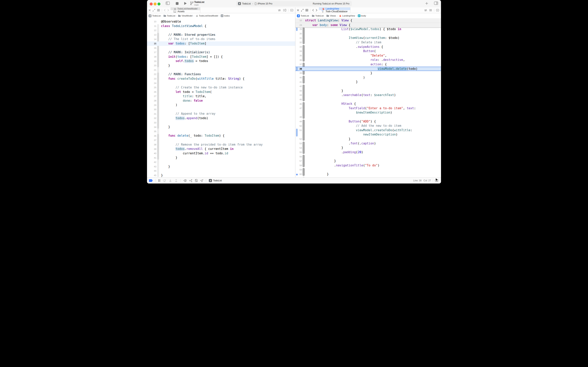  Describe the element at coordinates (334, 152) in the screenshot. I see `code-text: .padding(20)` at that location.